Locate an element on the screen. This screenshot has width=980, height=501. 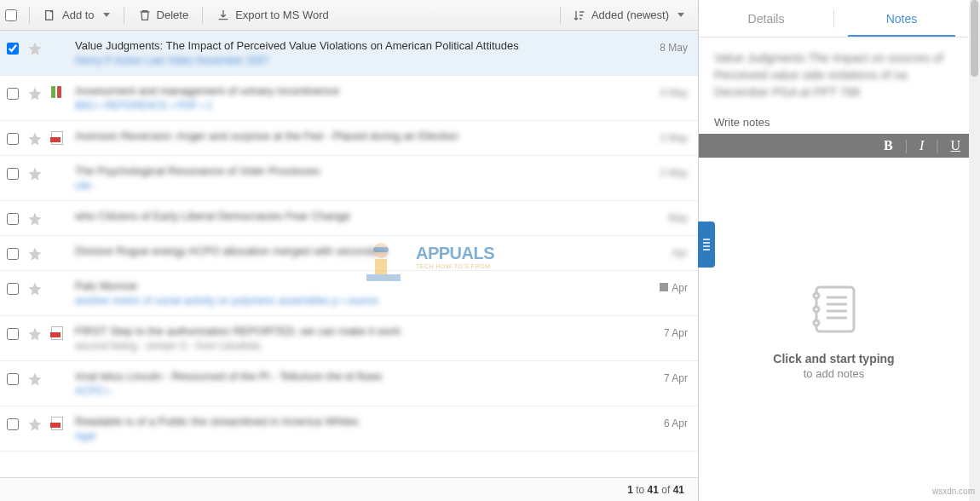
select-all-checkbox is located at coordinates (11, 15).